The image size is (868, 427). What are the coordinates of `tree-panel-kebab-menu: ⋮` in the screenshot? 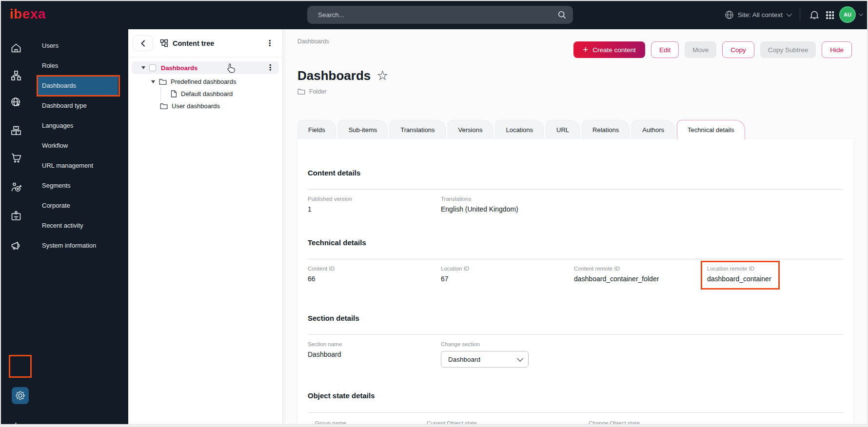 It's located at (270, 43).